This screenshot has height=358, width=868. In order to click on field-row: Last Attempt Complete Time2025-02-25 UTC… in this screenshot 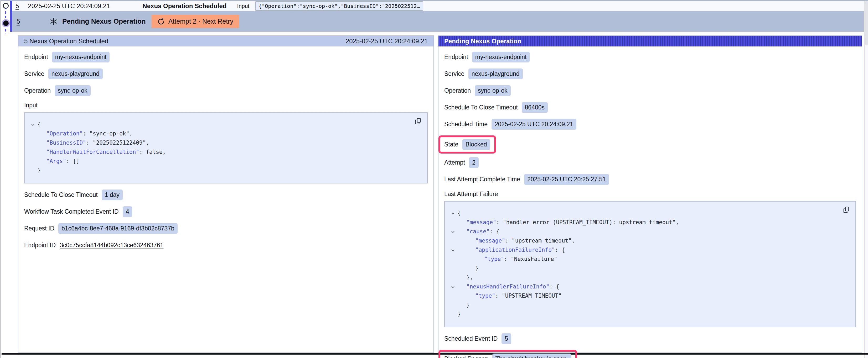, I will do `click(650, 179)`.